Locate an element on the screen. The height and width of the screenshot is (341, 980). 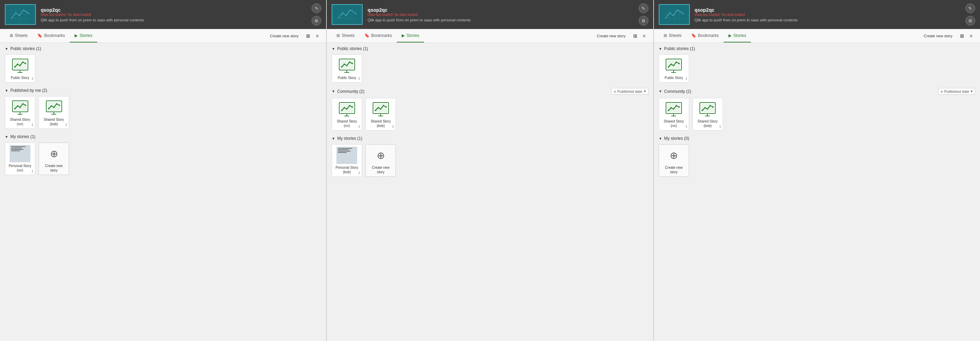
tab-label-bookmarks: Bookmarks is located at coordinates (708, 36).